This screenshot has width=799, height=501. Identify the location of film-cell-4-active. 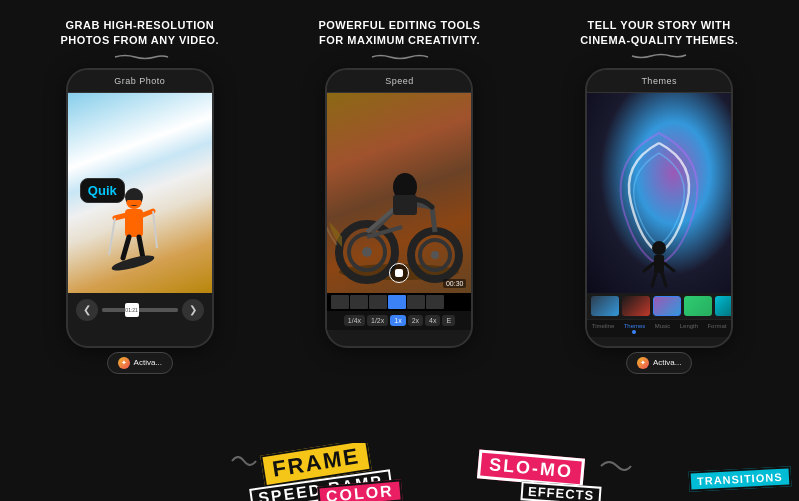
(397, 302).